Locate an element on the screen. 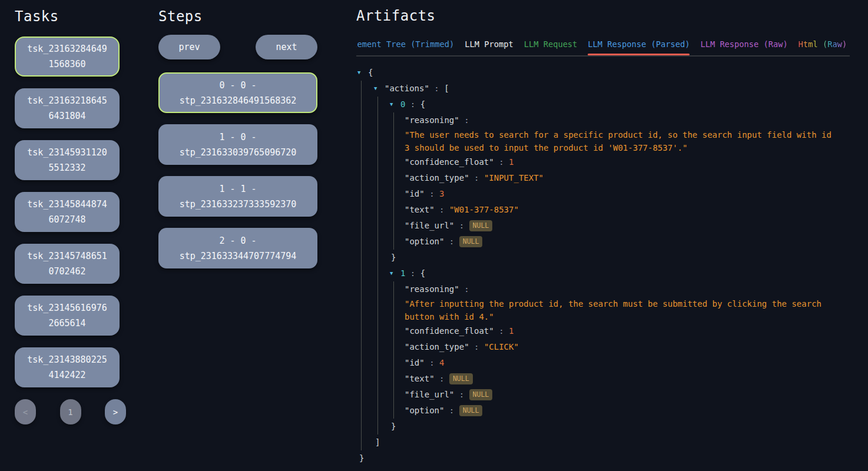 The height and width of the screenshot is (471, 868). task-item: tsk_231457486510702462 is located at coordinates (67, 264).